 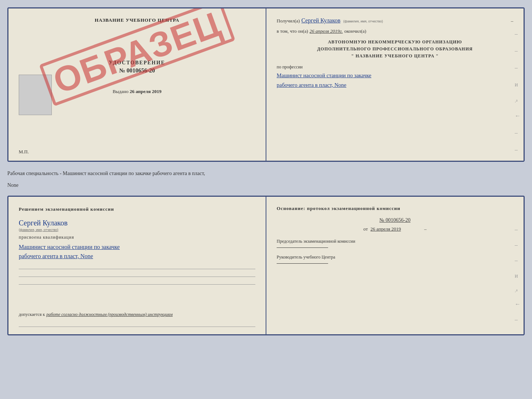 I want to click on right-dashes: – – – и ¸а ← – – – –, so click(x=518, y=96).